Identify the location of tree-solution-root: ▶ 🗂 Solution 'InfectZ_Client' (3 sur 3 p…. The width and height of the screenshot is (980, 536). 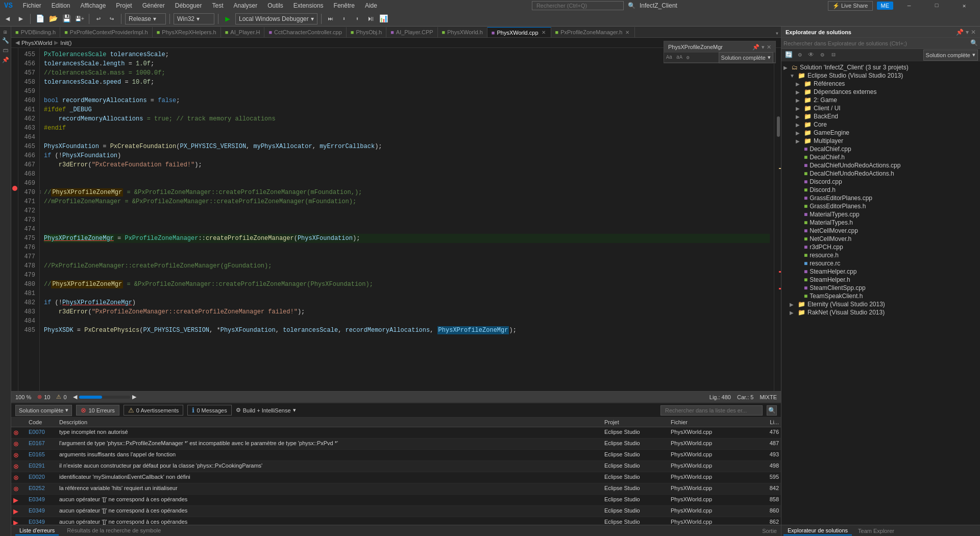
(881, 67).